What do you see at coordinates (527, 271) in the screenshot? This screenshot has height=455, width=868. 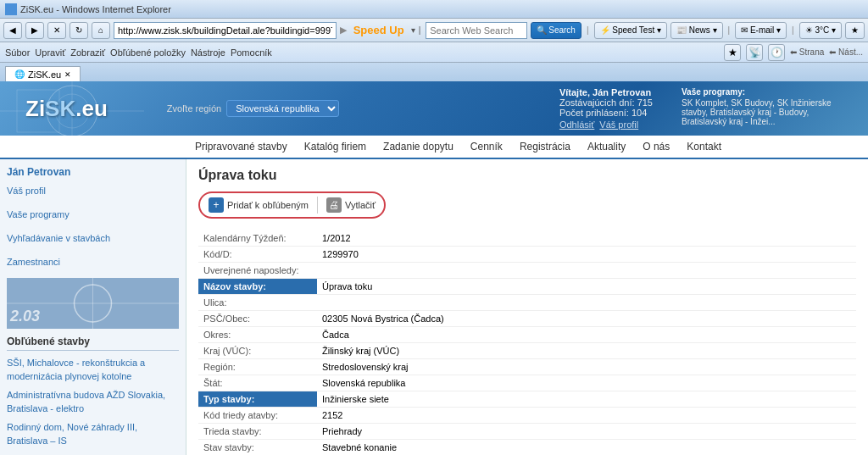 I see `table-row: Uverejnené naposledy:` at bounding box center [527, 271].